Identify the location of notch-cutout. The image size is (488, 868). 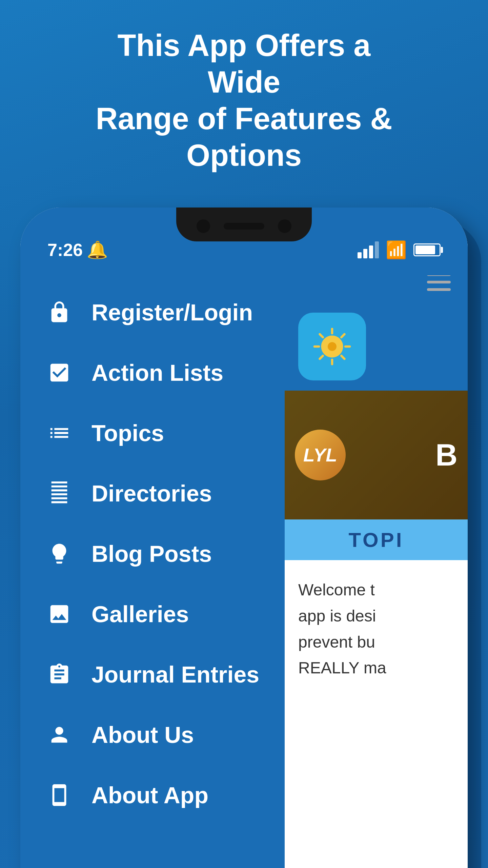
(244, 224).